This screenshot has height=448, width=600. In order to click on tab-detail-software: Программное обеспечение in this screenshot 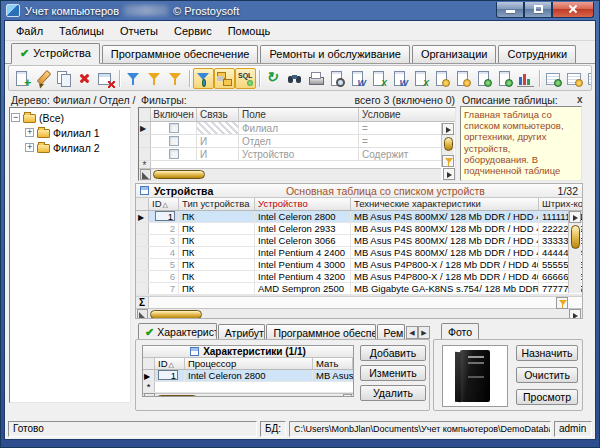, I will do `click(320, 332)`.